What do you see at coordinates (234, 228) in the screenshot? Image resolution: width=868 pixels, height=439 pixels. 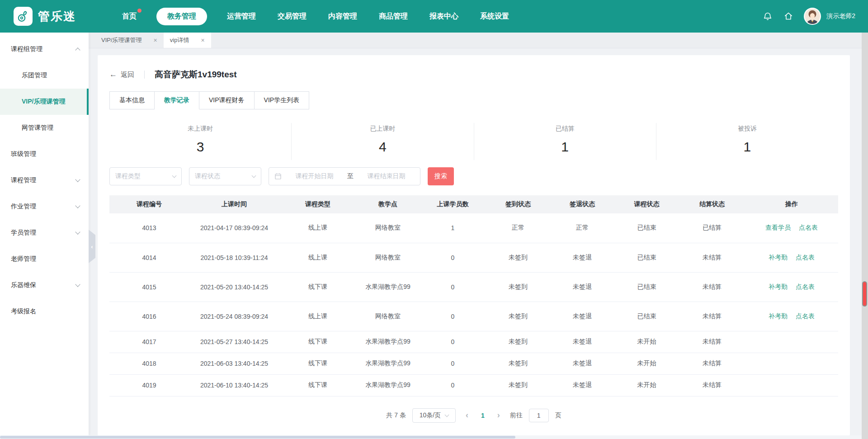 I see `cell-class-time: 2021-04-17 08:39-09:24` at bounding box center [234, 228].